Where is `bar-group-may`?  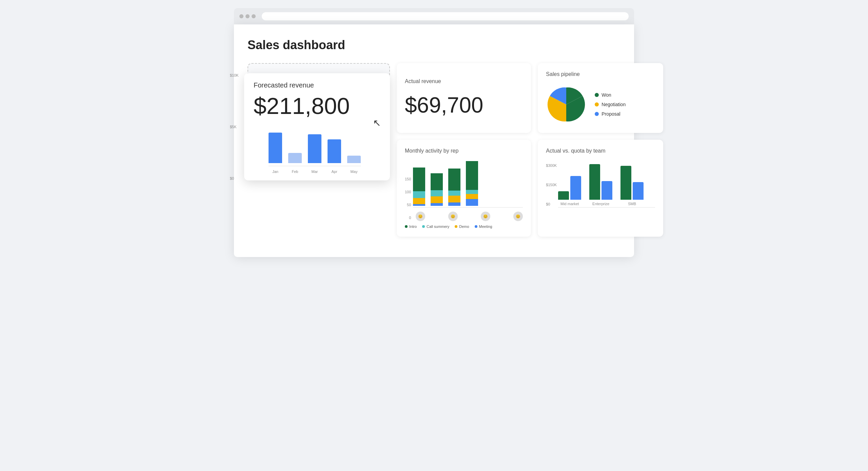 bar-group-may is located at coordinates (354, 159).